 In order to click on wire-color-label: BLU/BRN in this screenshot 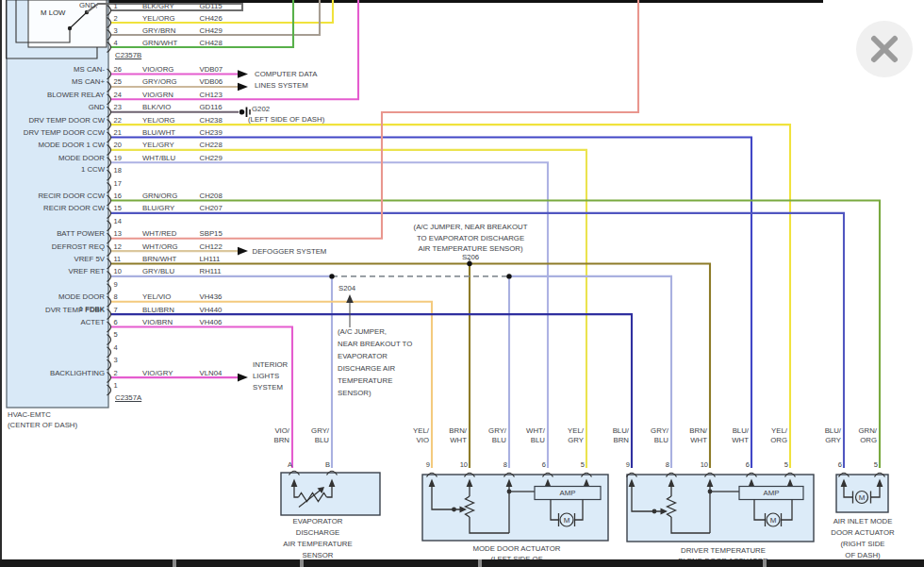, I will do `click(158, 309)`.